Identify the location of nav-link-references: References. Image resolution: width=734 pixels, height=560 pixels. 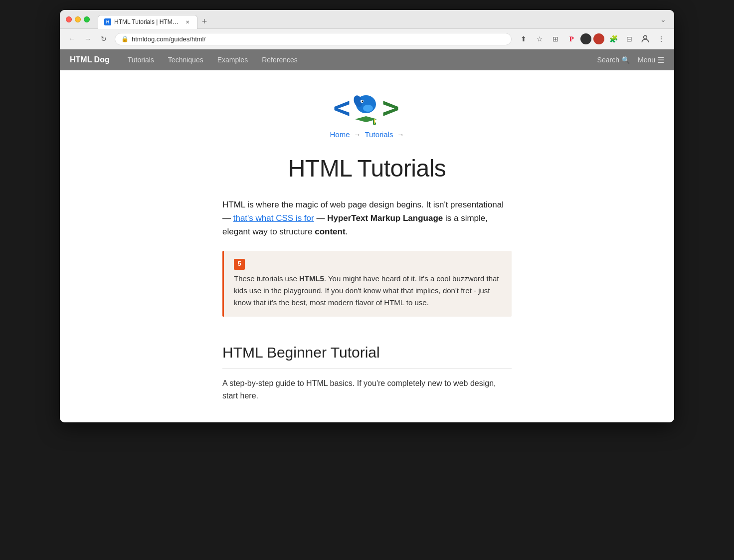
(280, 60).